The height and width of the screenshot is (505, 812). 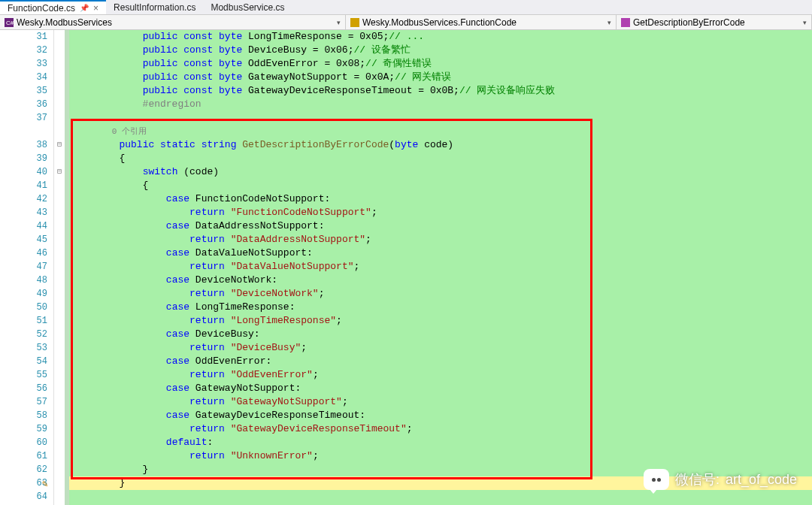 What do you see at coordinates (720, 479) in the screenshot?
I see `watermark: 微信号: art_of_code` at bounding box center [720, 479].